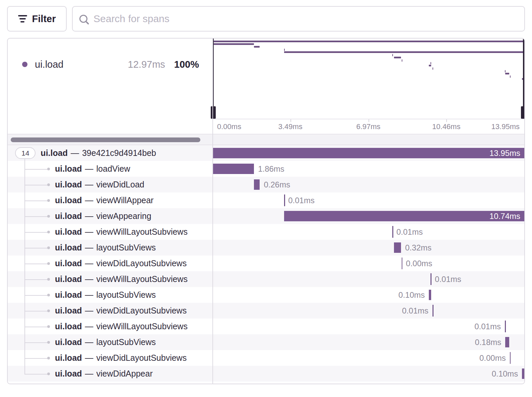 This screenshot has width=532, height=397. What do you see at coordinates (415, 311) in the screenshot?
I see `span-duration-label: 0.01ms` at bounding box center [415, 311].